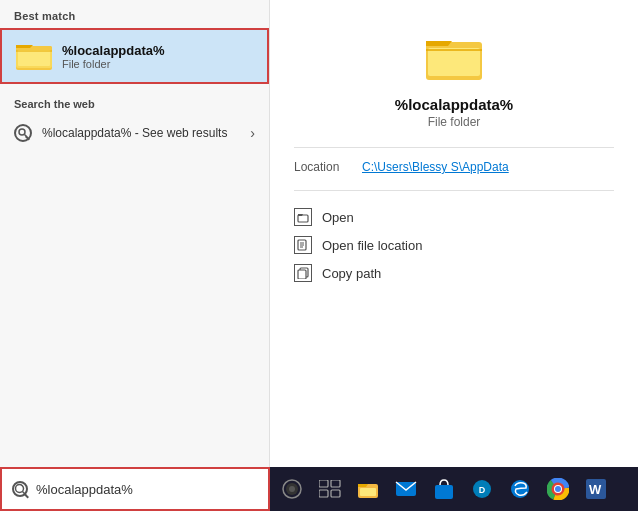  Describe the element at coordinates (596, 489) in the screenshot. I see `word-button: W` at that location.